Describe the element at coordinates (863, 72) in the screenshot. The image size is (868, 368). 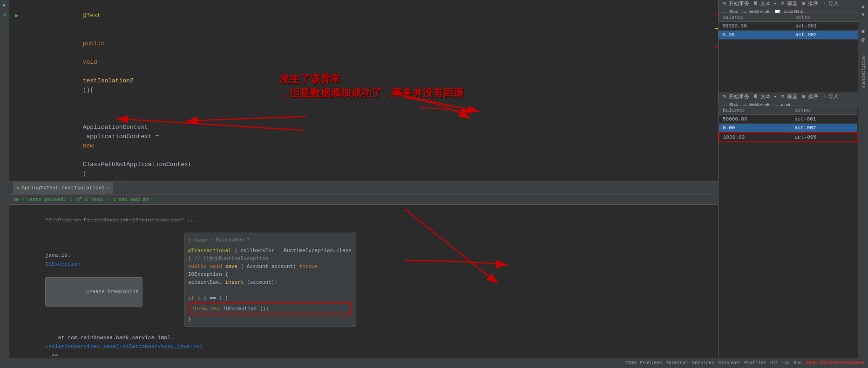
I see `notification-label: Notifications` at that location.